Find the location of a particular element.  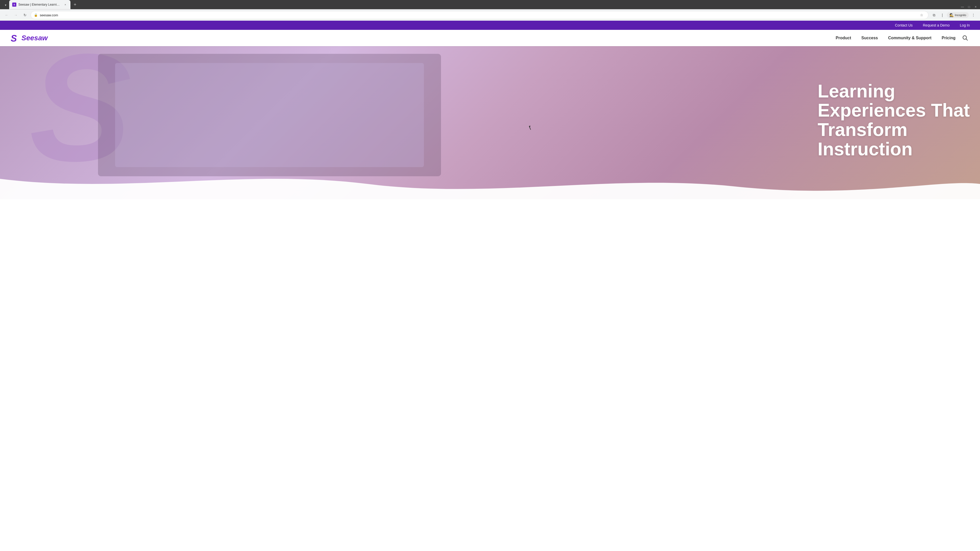

hero-headline-line4: Instruction is located at coordinates (865, 149).